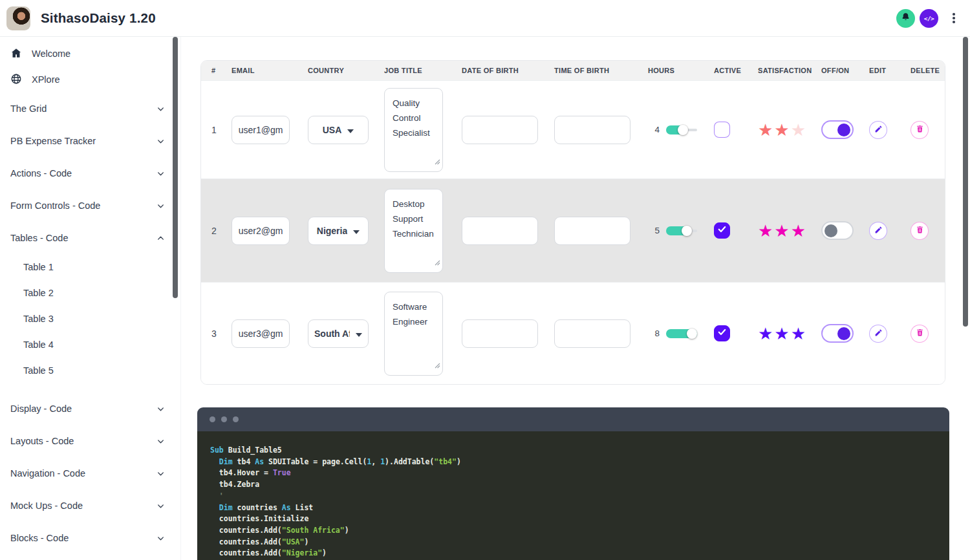 The width and height of the screenshot is (970, 560). Describe the element at coordinates (212, 231) in the screenshot. I see `row-number: 2` at that location.